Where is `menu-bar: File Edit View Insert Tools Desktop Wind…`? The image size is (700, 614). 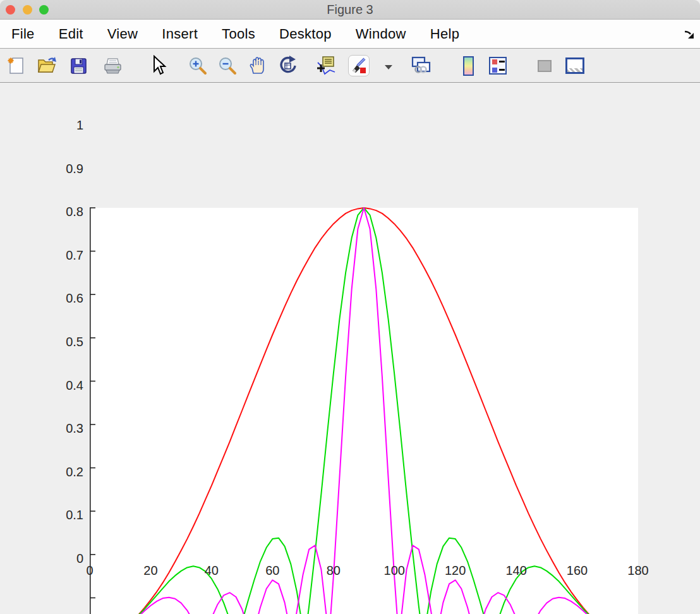 menu-bar: File Edit View Insert Tools Desktop Wind… is located at coordinates (350, 34).